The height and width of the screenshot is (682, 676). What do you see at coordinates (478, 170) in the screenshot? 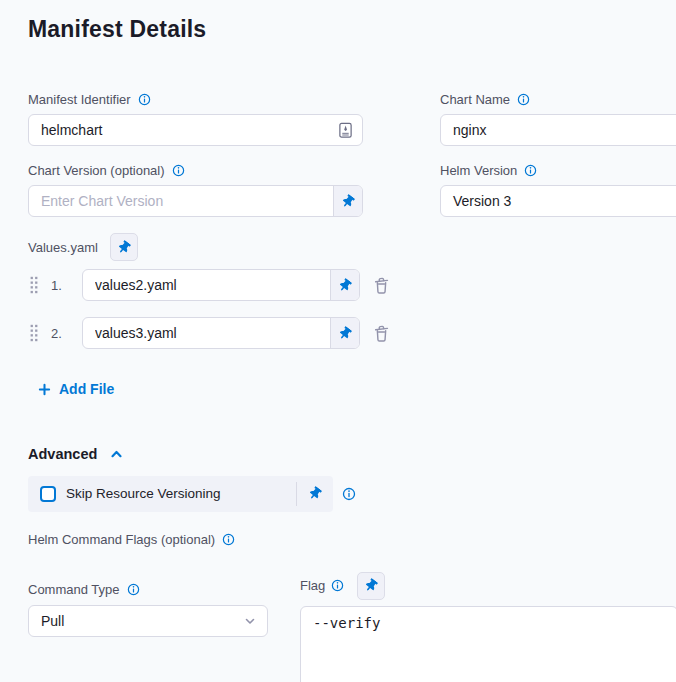
I see `helm-version-label: Helm Version` at bounding box center [478, 170].